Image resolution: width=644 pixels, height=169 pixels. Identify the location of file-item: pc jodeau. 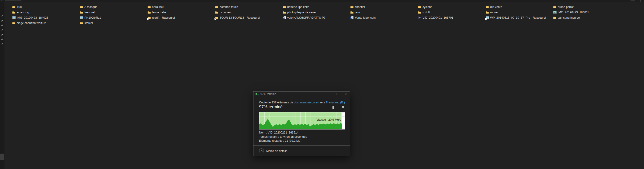
(224, 12).